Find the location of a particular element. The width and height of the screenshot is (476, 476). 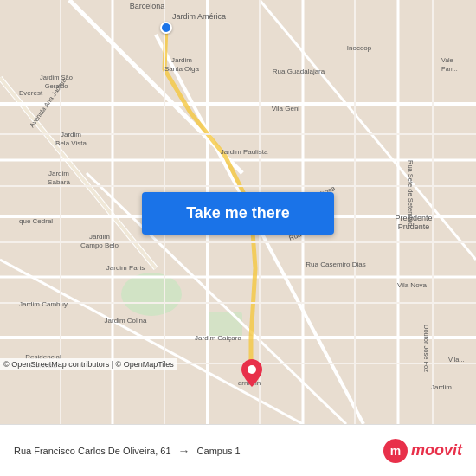

moovit-text: moovit is located at coordinates (436, 450).